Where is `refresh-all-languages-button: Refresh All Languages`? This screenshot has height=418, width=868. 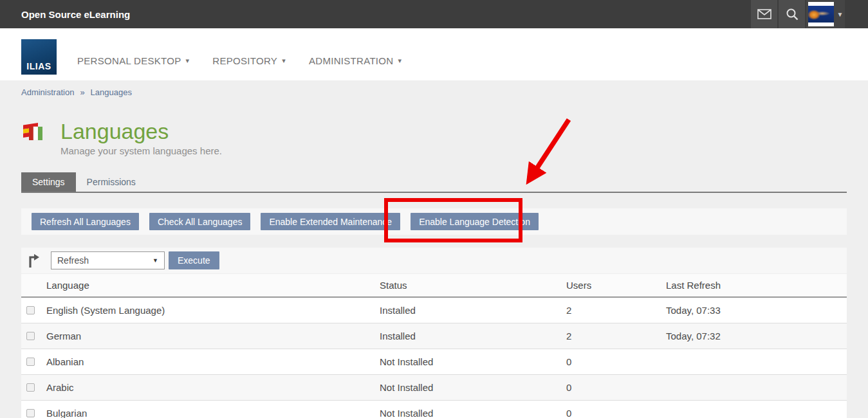 refresh-all-languages-button: Refresh All Languages is located at coordinates (85, 221).